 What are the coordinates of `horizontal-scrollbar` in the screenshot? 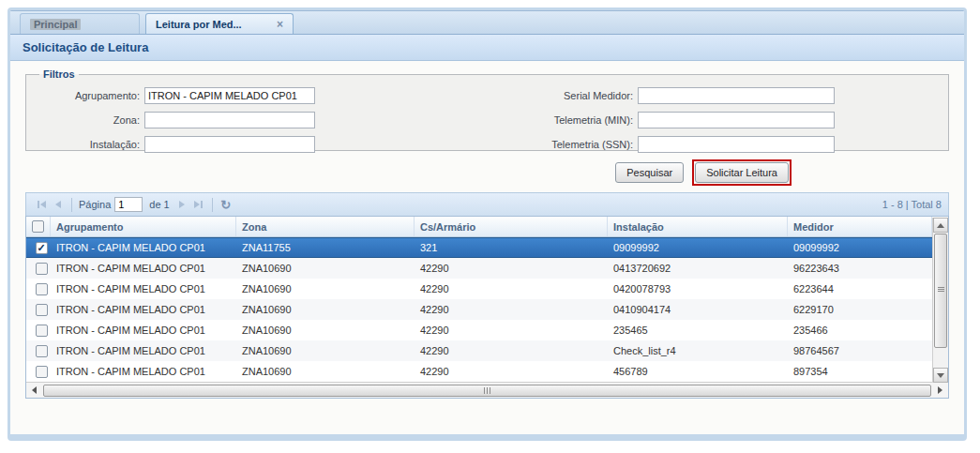 It's located at (488, 390).